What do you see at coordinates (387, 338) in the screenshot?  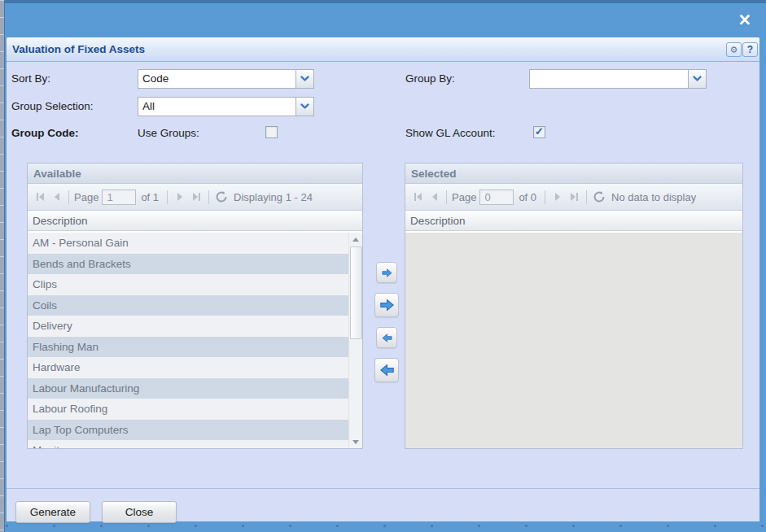 I see `move-left-button` at bounding box center [387, 338].